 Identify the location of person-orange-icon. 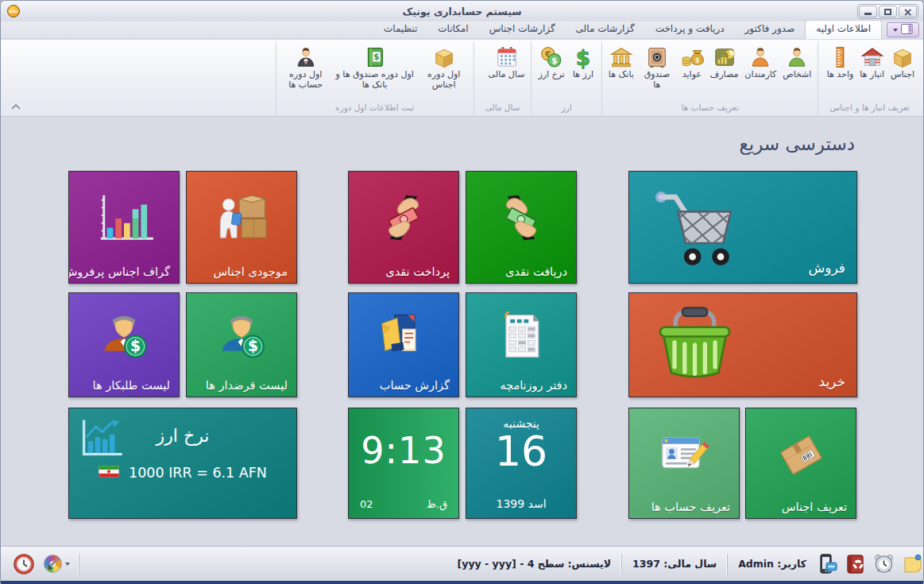
(760, 57).